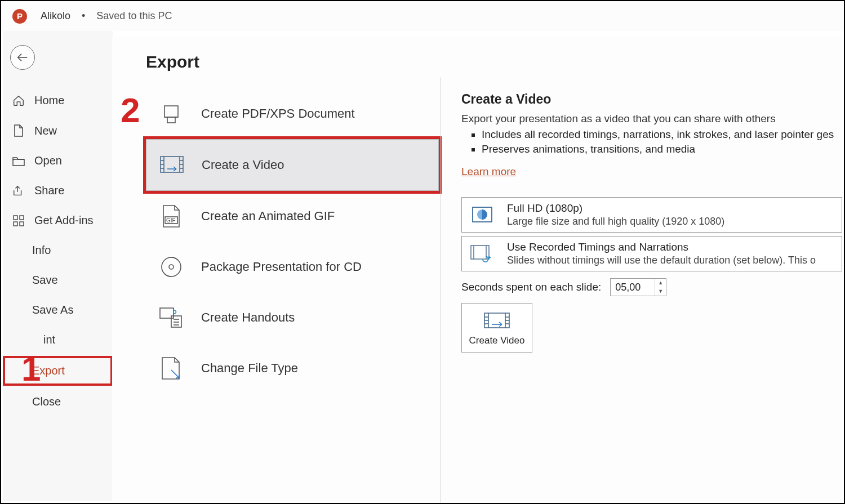 The width and height of the screenshot is (845, 504). What do you see at coordinates (53, 310) in the screenshot?
I see `nav-label: Save As` at bounding box center [53, 310].